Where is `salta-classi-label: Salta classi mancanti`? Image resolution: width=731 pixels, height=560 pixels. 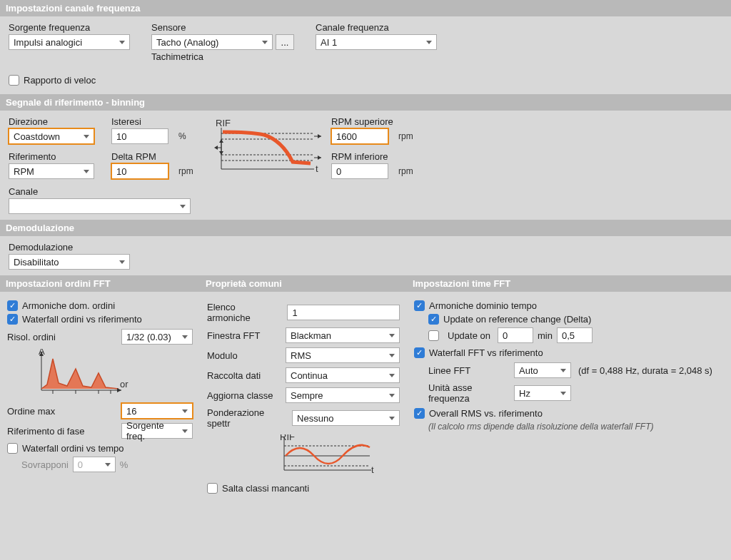 salta-classi-label: Salta classi mancanti is located at coordinates (266, 488).